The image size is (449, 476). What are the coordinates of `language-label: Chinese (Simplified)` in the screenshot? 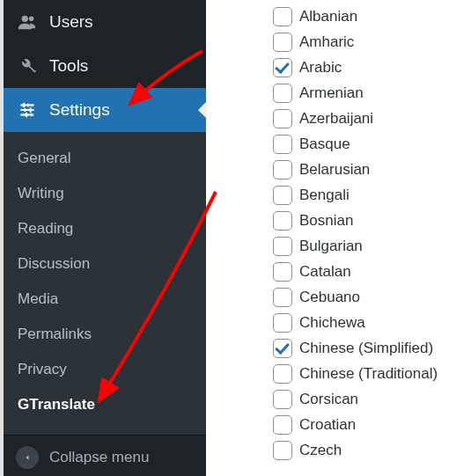 It's located at (366, 348).